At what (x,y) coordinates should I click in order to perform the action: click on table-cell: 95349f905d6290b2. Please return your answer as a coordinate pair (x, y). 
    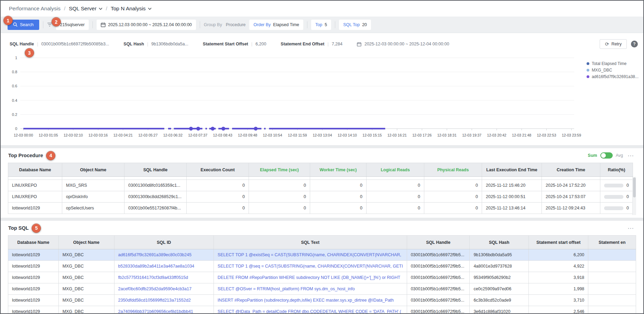
    Looking at the image, I should click on (499, 278).